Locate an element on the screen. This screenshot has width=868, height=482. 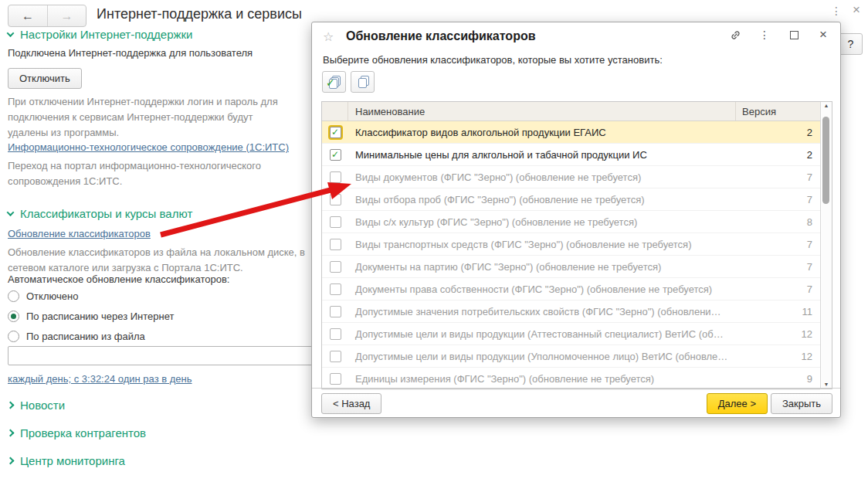
section-title: Классификаторы и курсы валют is located at coordinates (107, 213).